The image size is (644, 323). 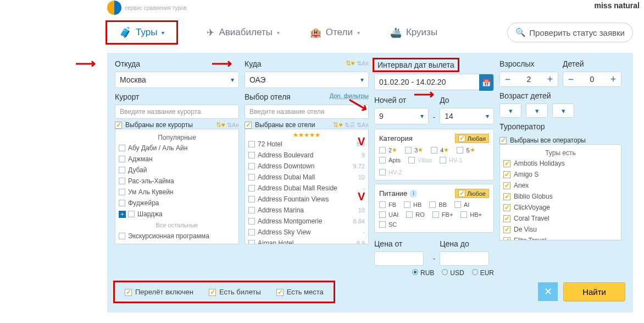 What do you see at coordinates (307, 155) in the screenshot?
I see `list-item: Address Boulevard9` at bounding box center [307, 155].